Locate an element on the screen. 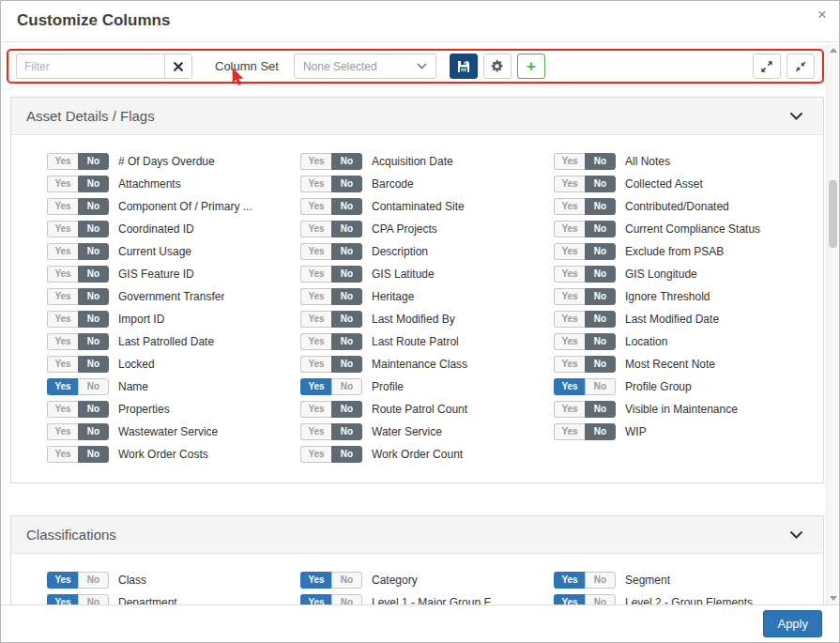 This screenshot has height=643, width=840. filter-input is located at coordinates (90, 66).